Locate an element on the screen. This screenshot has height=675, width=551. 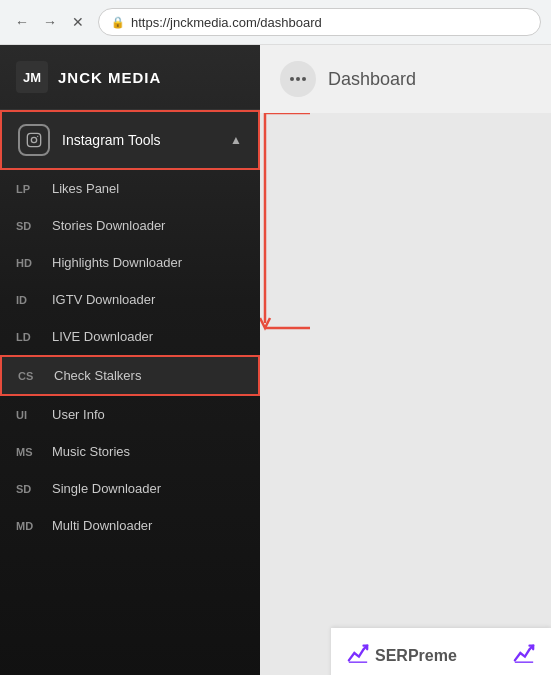
sidebar-item-instagram-tools: Instagram Tools ▲ is located at coordinates (130, 140).